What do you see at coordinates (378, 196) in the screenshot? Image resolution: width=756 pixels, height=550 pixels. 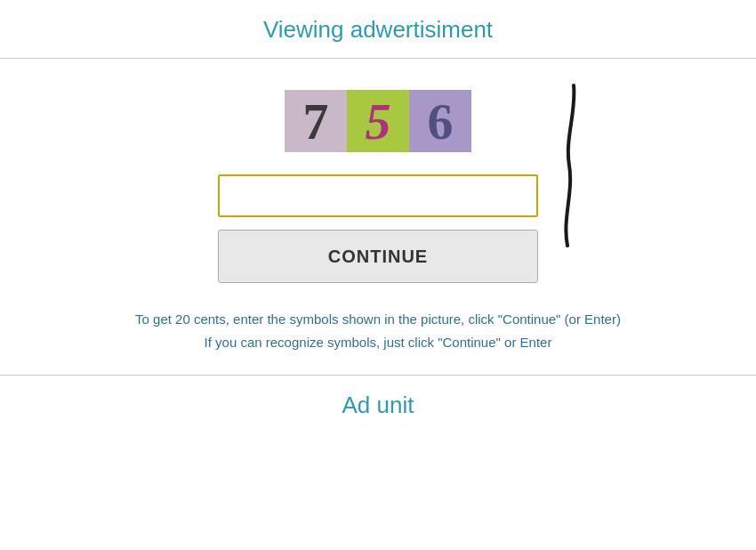 I see `captcha-input` at bounding box center [378, 196].